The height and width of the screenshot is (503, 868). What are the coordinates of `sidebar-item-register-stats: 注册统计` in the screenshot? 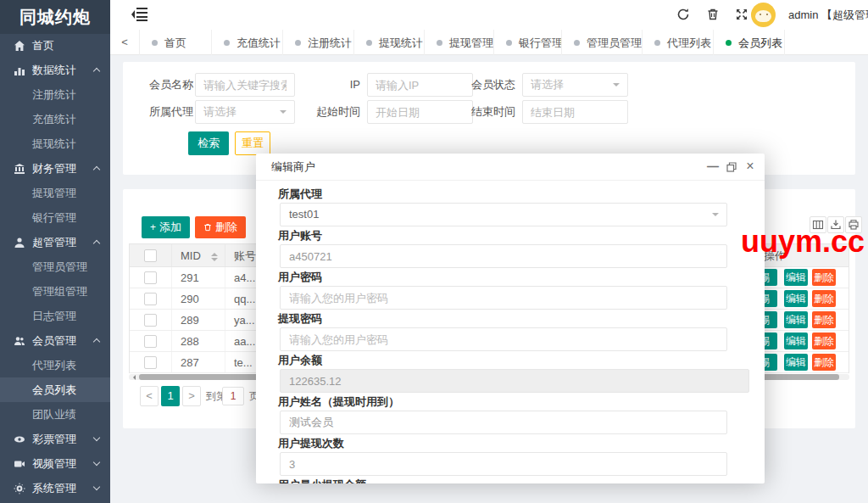 It's located at (55, 95).